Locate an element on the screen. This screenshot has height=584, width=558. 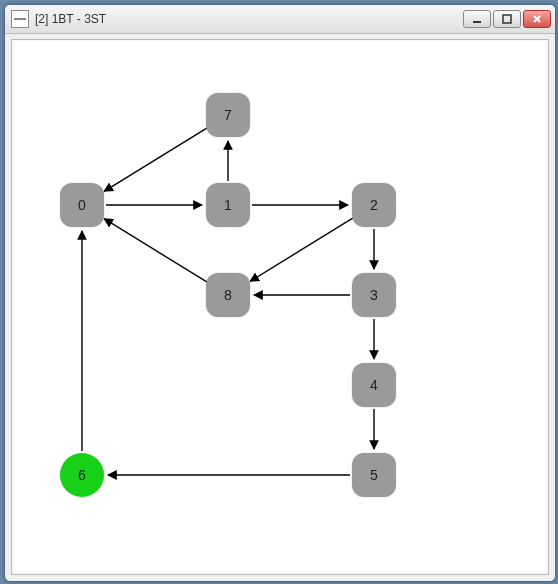
graph-node-0: 0 is located at coordinates (82, 205).